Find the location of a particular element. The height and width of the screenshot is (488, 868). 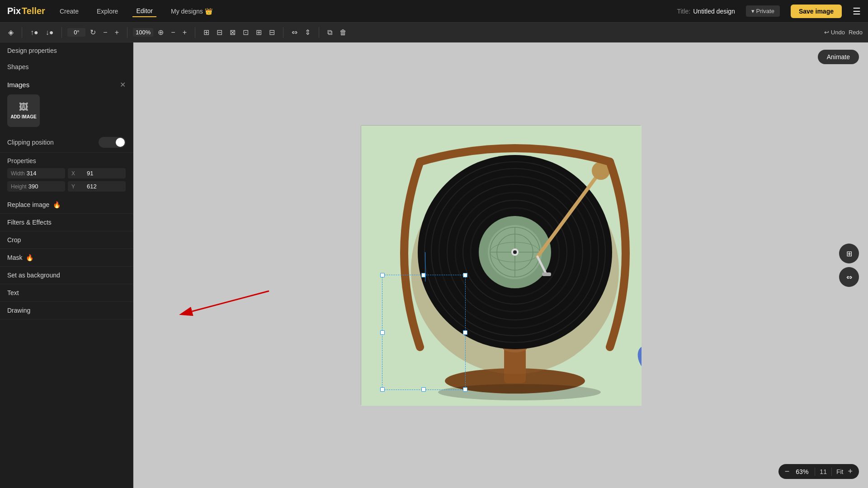

title-value: Untitled design is located at coordinates (714, 11).